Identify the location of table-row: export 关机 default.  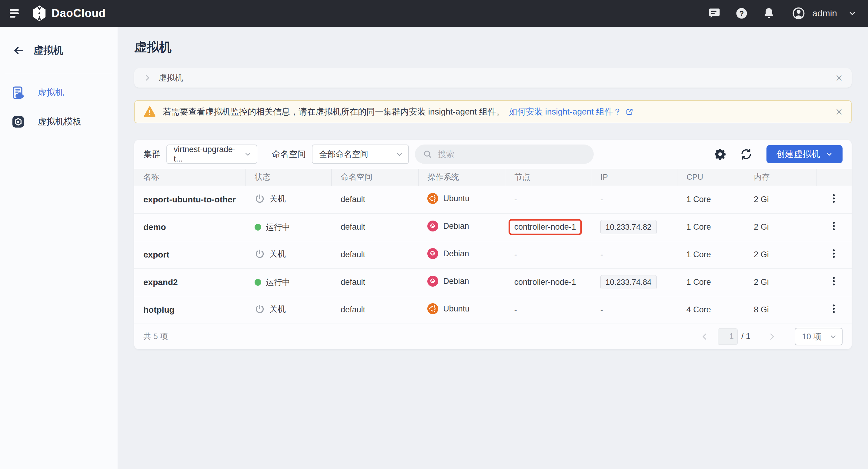
(493, 255).